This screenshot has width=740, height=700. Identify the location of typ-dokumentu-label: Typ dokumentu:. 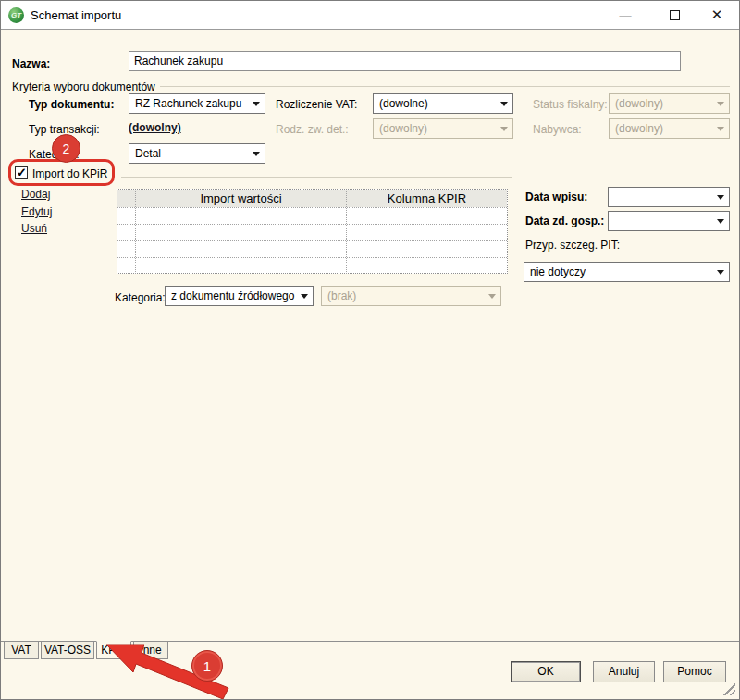
(71, 104).